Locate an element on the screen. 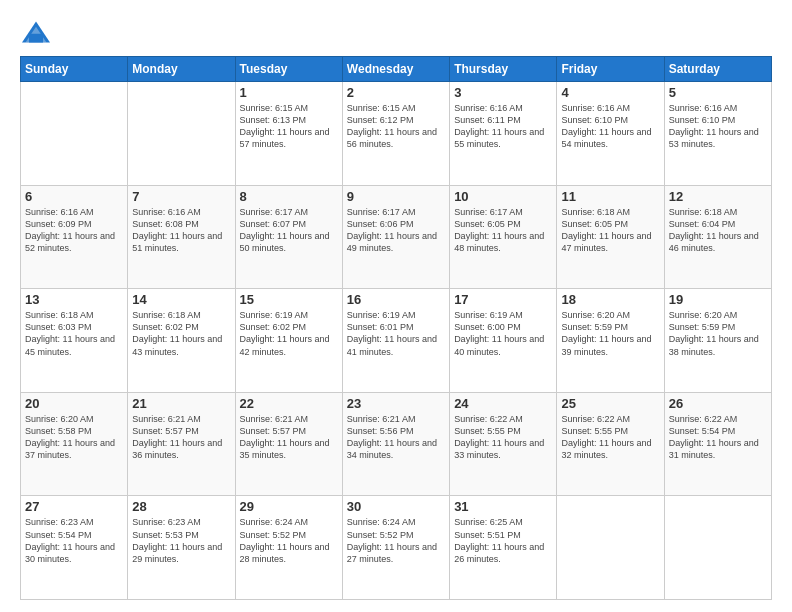 The height and width of the screenshot is (612, 792). calendar-cell: 13Sunrise: 6:18 AM Sunset: 6:03 PM Dayli… is located at coordinates (74, 341).